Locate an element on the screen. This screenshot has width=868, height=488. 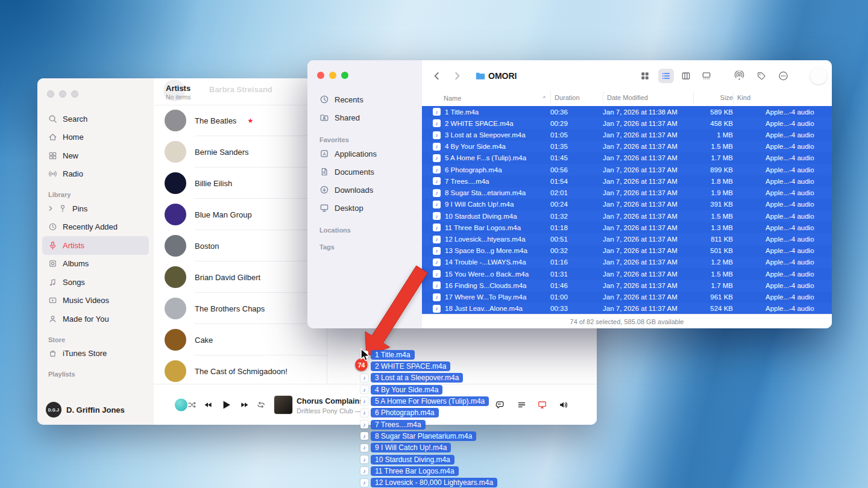
column-header-name: Name^ is located at coordinates (497, 98).